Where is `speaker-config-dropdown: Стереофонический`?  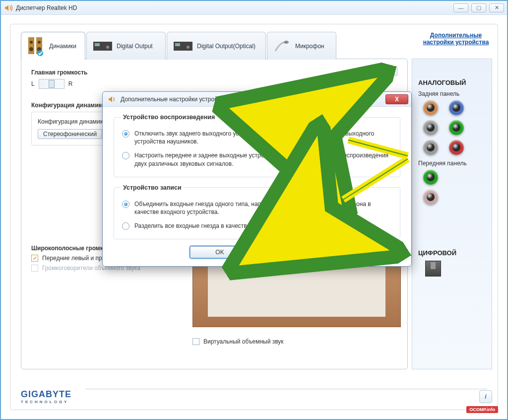
speaker-config-dropdown: Стереофонический is located at coordinates (70, 134).